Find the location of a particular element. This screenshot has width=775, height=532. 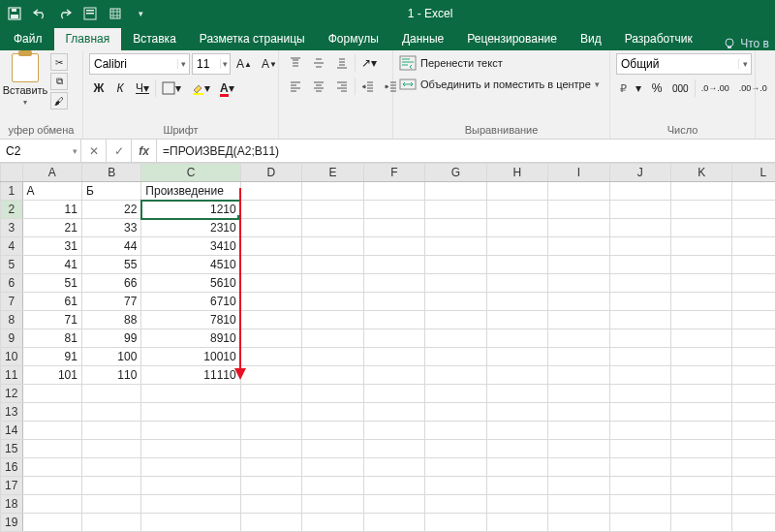

orientation-icon: ↗▾ is located at coordinates (369, 63).